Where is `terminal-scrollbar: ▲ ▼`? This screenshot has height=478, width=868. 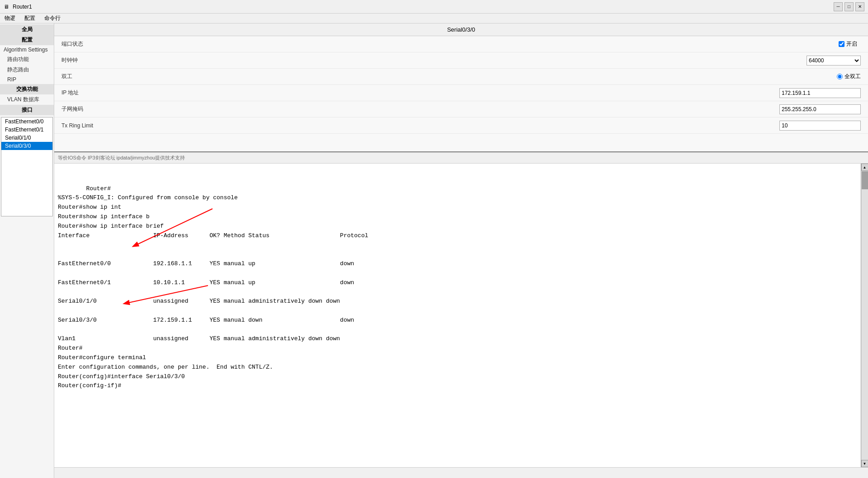 terminal-scrollbar: ▲ ▼ is located at coordinates (864, 315).